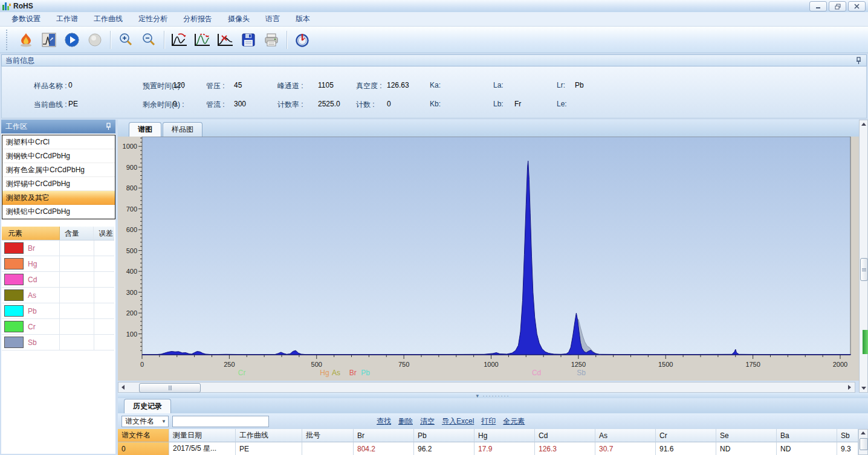 The image size is (868, 455). Describe the element at coordinates (458, 421) in the screenshot. I see `history-action-4: 导入Excel` at that location.